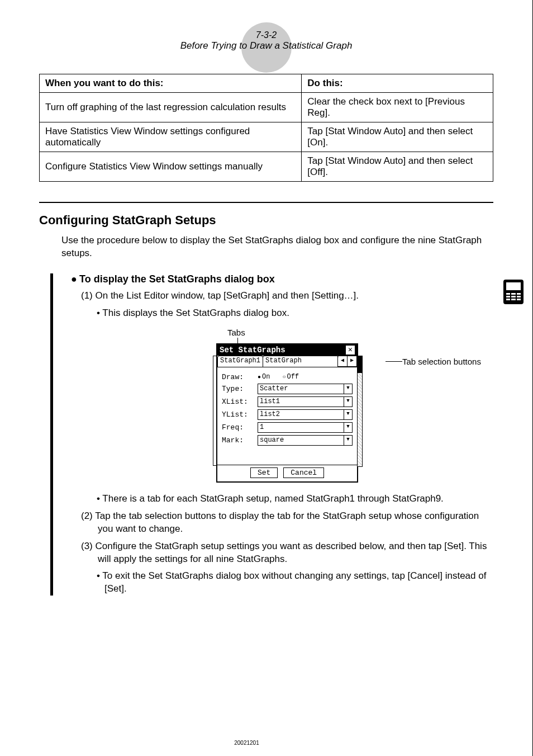 The image size is (533, 756). What do you see at coordinates (305, 401) in the screenshot?
I see `xlist-dropdown: list1▼` at bounding box center [305, 401].